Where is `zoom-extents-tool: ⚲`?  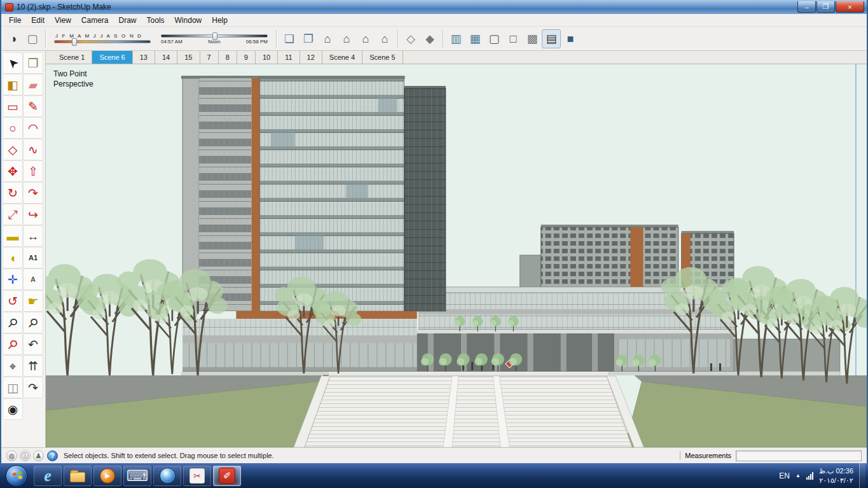
zoom-extents-tool: ⚲ is located at coordinates (13, 344).